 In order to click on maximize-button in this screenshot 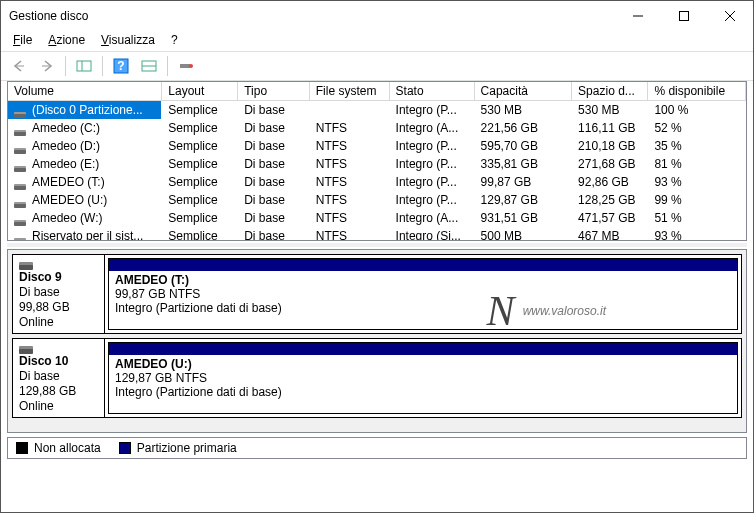, I will do `click(684, 16)`.